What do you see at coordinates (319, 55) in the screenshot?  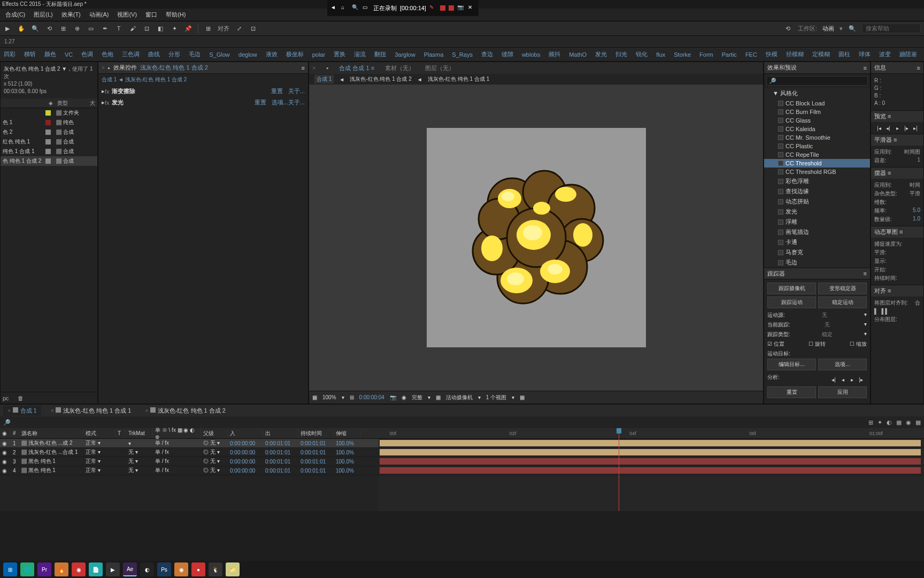 I see `fx-preset-item: polar` at bounding box center [319, 55].